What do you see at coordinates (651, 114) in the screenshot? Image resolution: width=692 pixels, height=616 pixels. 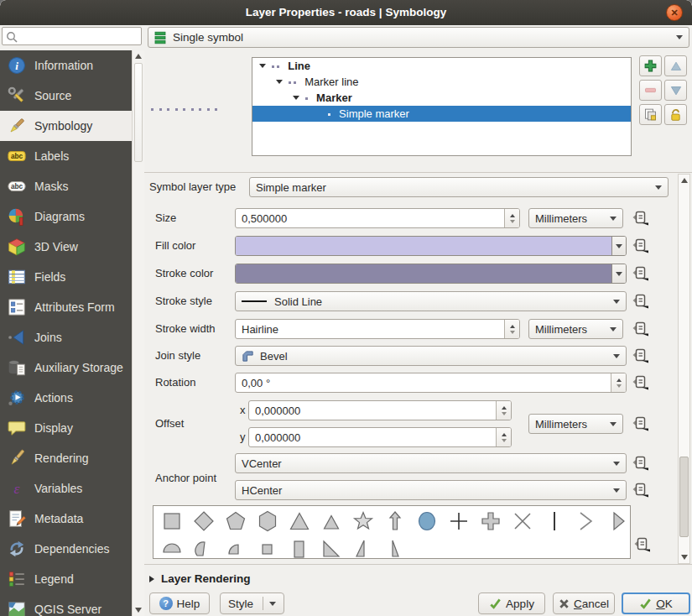 I see `duplicate-symbol-layer-button` at bounding box center [651, 114].